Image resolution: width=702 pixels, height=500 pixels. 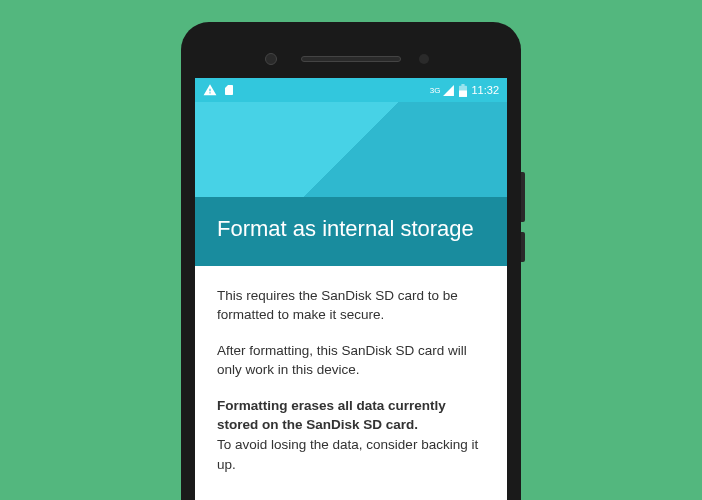 What do you see at coordinates (351, 150) in the screenshot?
I see `header-hero` at bounding box center [351, 150].